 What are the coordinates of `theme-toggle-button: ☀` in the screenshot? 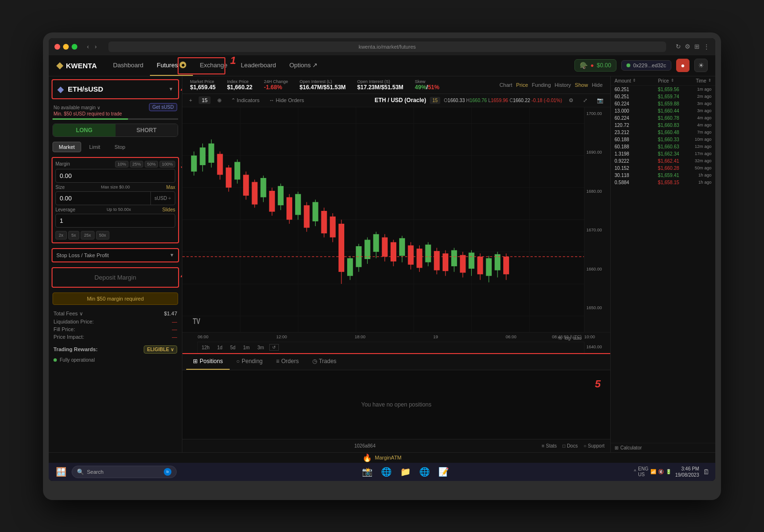 It's located at (701, 65).